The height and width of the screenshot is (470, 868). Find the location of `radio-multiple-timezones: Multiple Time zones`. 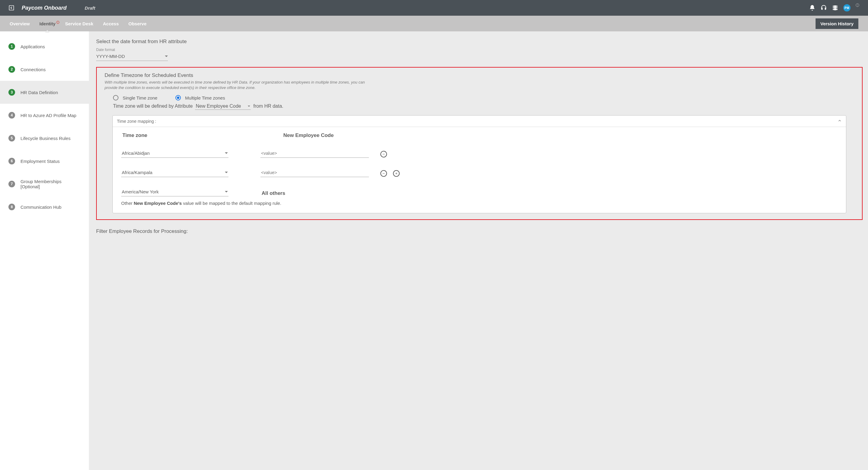

radio-multiple-timezones: Multiple Time zones is located at coordinates (200, 98).